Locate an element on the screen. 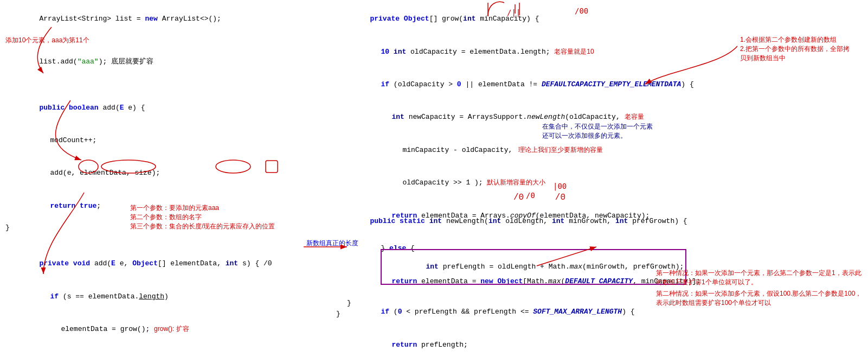  middle-note-2: 还可以一次添加很多的元素。 is located at coordinates (597, 136).